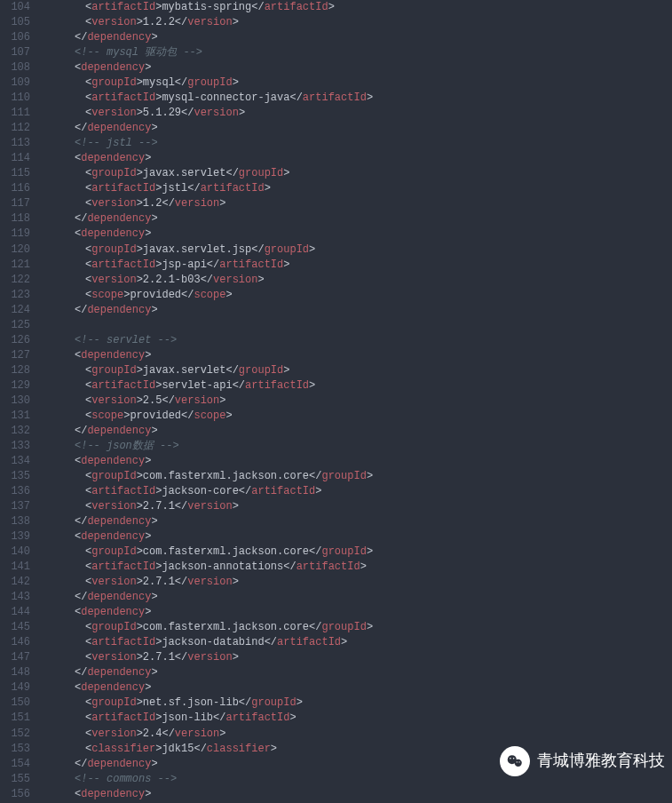 The image size is (672, 803). Describe the element at coordinates (15, 567) in the screenshot. I see `line-number: 141` at that location.